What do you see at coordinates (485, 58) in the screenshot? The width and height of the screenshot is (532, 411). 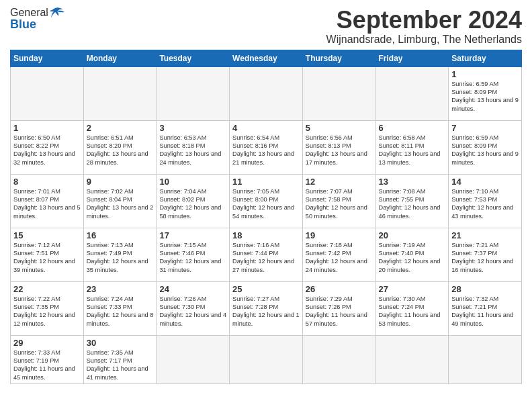 I see `day-of-week-header: Saturday` at bounding box center [485, 58].